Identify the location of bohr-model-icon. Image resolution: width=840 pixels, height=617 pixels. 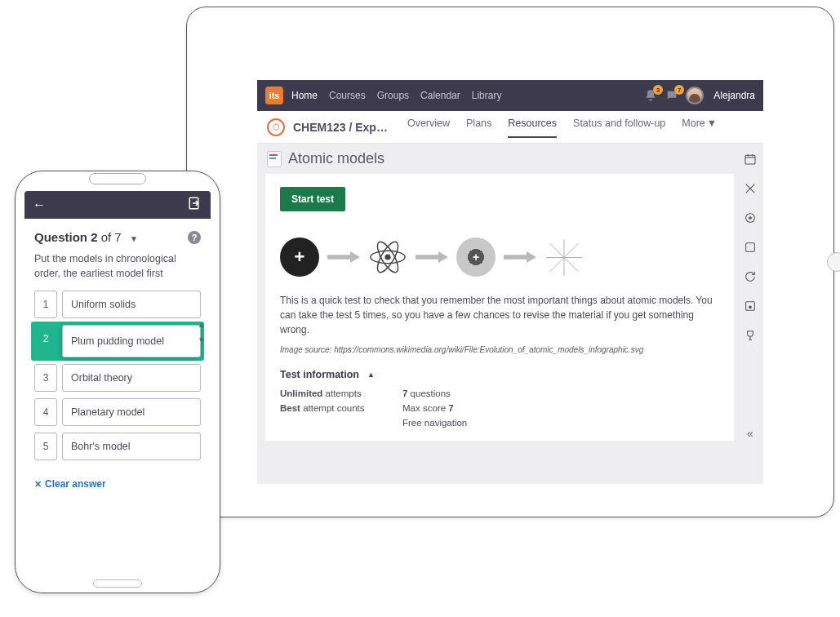
(476, 257).